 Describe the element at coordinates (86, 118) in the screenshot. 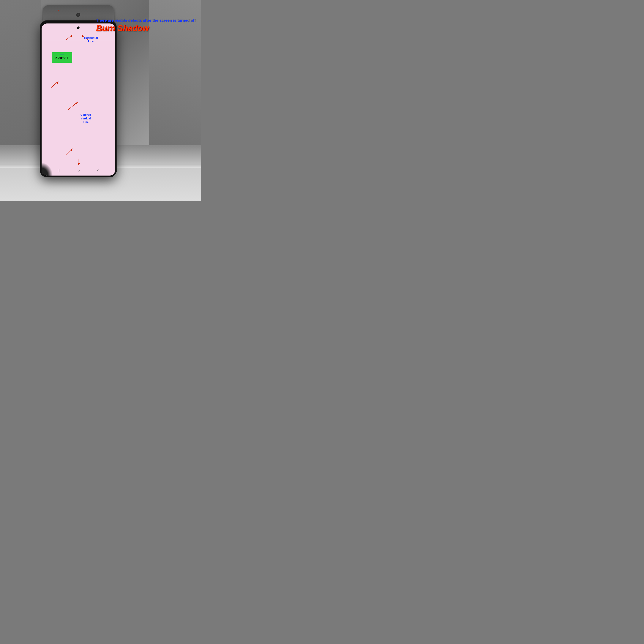

I see `colored-vertical-line-label: ColoredVerticalLine` at that location.